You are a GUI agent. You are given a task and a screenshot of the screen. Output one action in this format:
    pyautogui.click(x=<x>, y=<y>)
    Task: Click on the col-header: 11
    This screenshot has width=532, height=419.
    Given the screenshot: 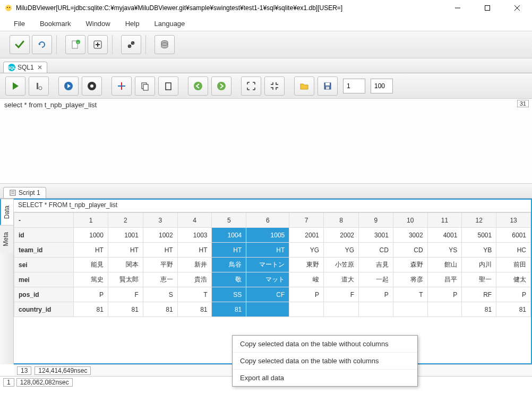 What is the action you would take?
    pyautogui.click(x=445, y=220)
    